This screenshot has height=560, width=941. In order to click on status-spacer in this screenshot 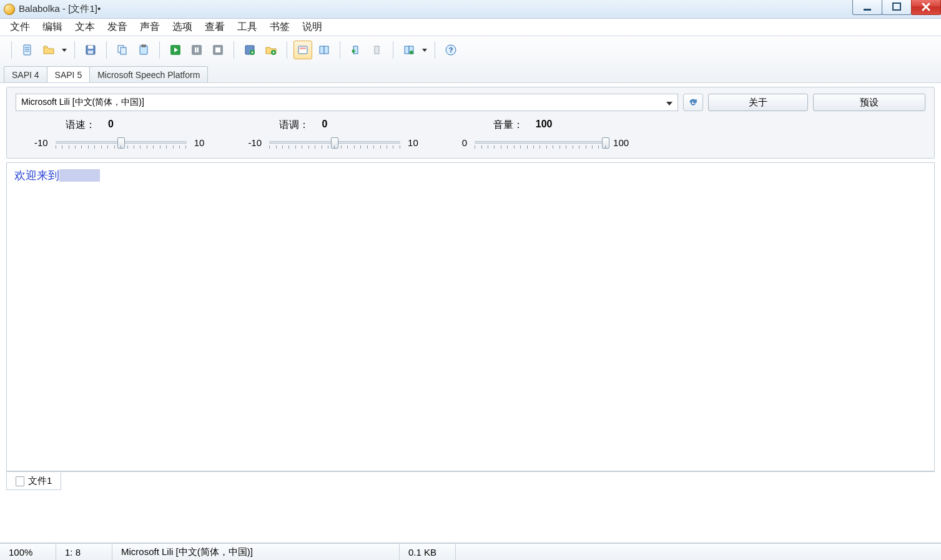, I will do `click(698, 552)`.